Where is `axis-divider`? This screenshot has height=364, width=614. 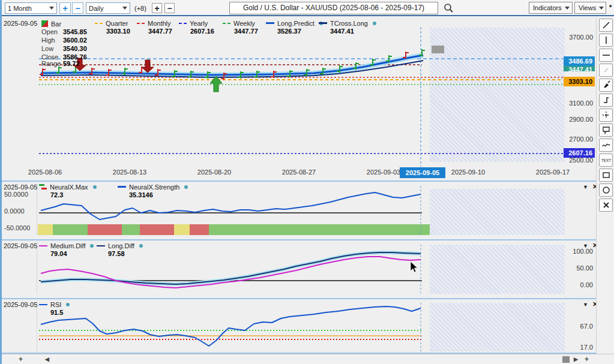
axis-divider is located at coordinates (37, 210).